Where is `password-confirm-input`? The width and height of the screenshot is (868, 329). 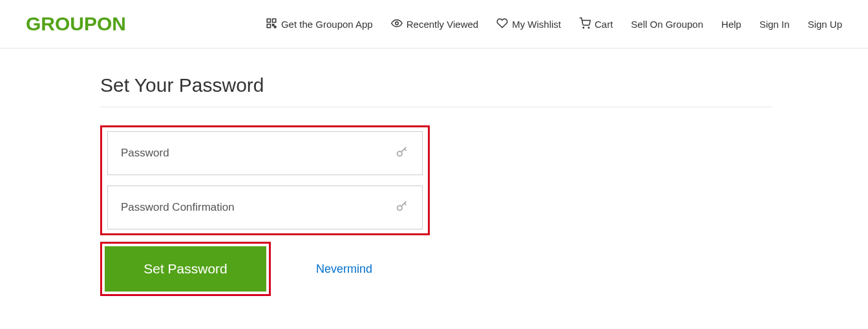
password-confirm-input is located at coordinates (258, 207).